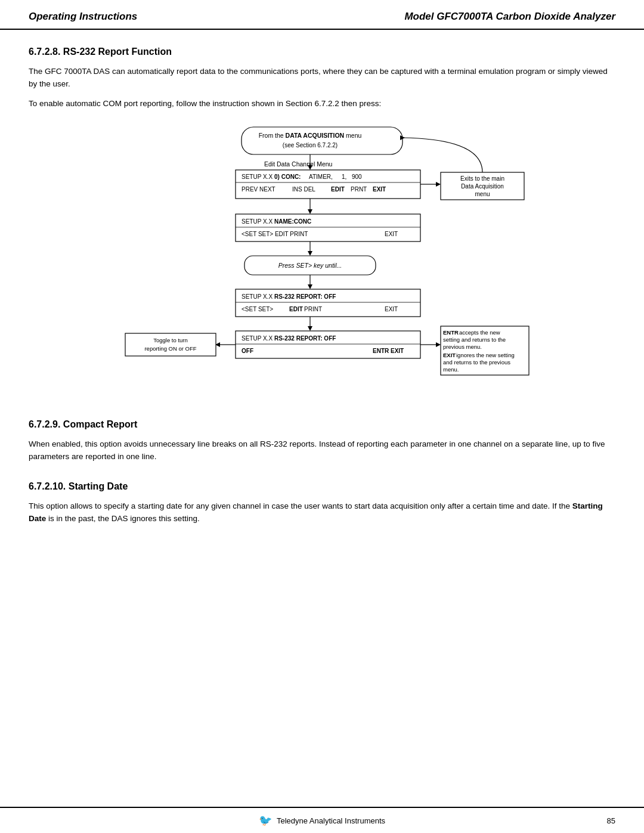  What do you see at coordinates (322, 487) in the screenshot?
I see `section-heading-62710: 6.7.2.10. Starting Date` at bounding box center [322, 487].